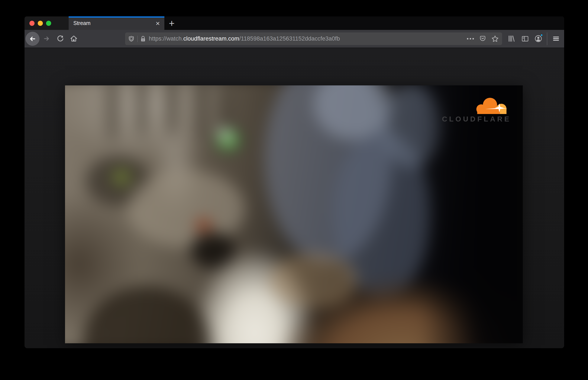 The image size is (588, 380). What do you see at coordinates (117, 17) in the screenshot?
I see `active-tab-indicator` at bounding box center [117, 17].